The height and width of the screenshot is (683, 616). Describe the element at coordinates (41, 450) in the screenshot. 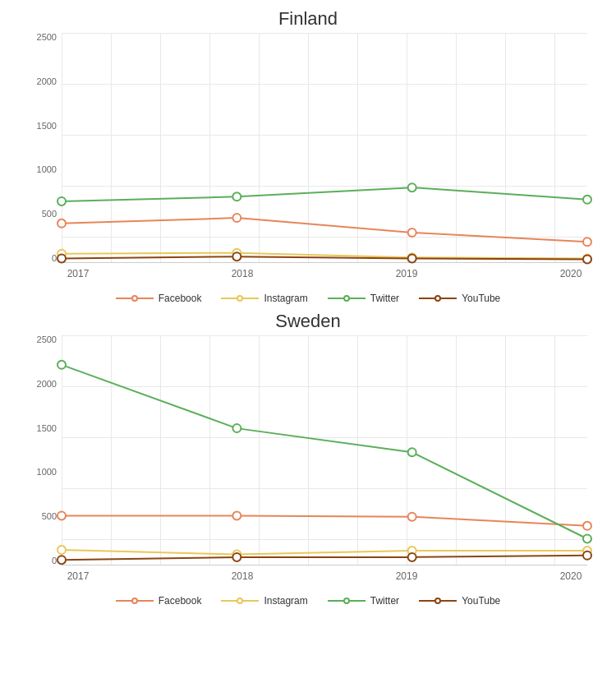

I see `y-axis-1: 25002000150010005000` at that location.